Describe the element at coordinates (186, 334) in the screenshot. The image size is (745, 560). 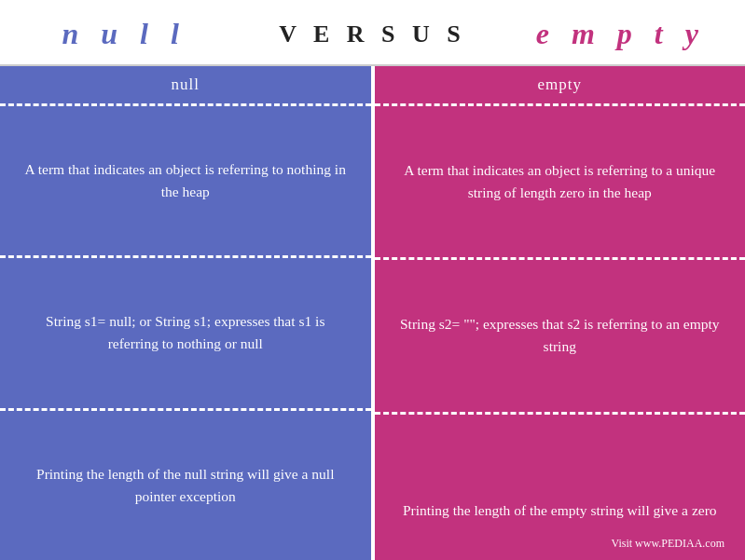
I see `null-cell-2: String s1= null; or String s1; expresses…` at that location.